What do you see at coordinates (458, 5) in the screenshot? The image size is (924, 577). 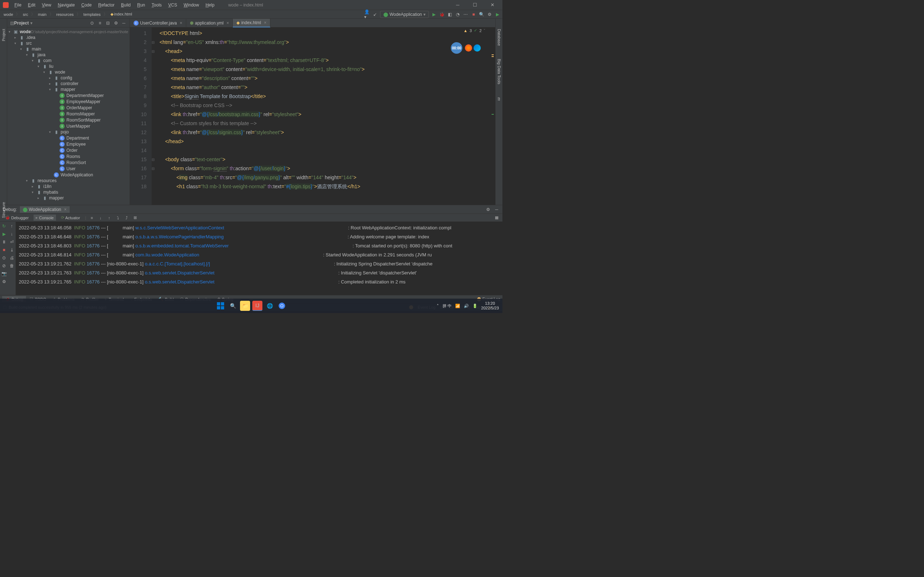 I see `minimize-button: ─` at bounding box center [458, 5].